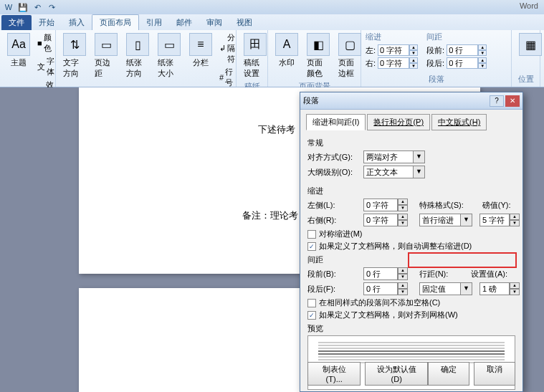  What do you see at coordinates (467, 63) in the screenshot?
I see `spacing-after-spin: ▲▼` at bounding box center [467, 63].